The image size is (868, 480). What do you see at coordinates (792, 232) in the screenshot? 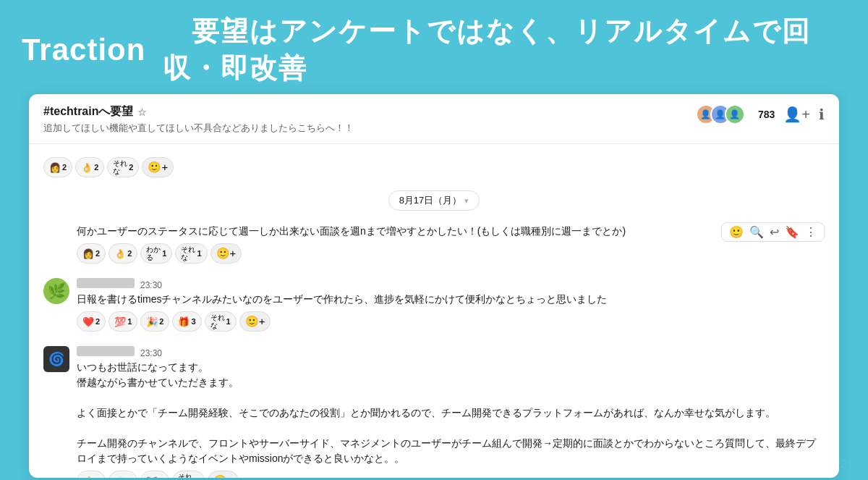
I see `bookmark-action-icon: 🔖` at bounding box center [792, 232].